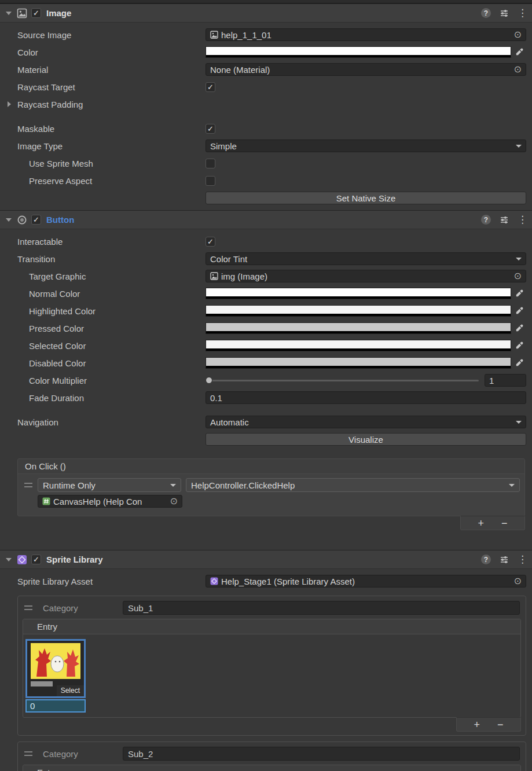  I want to click on on-click-list-footer: + −, so click(493, 523).